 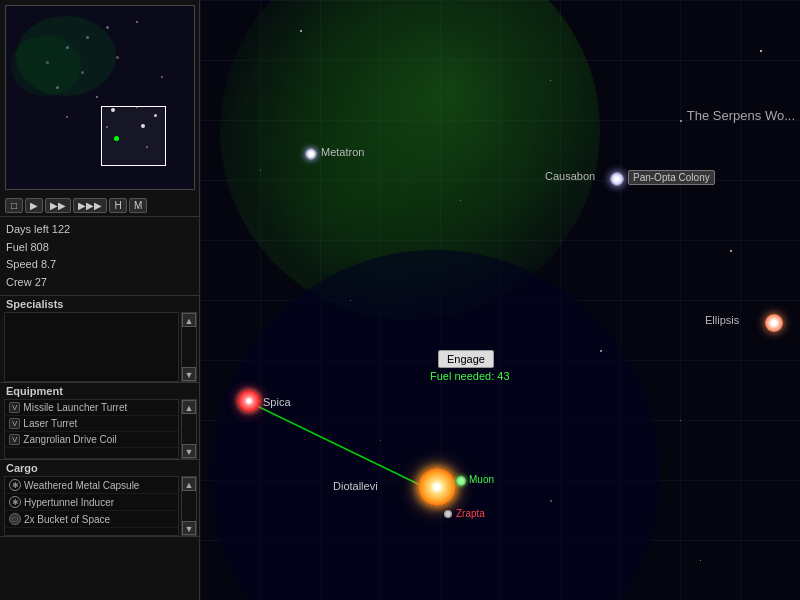 I want to click on causabon-tag: Pan-Opta Colony, so click(x=672, y=178).